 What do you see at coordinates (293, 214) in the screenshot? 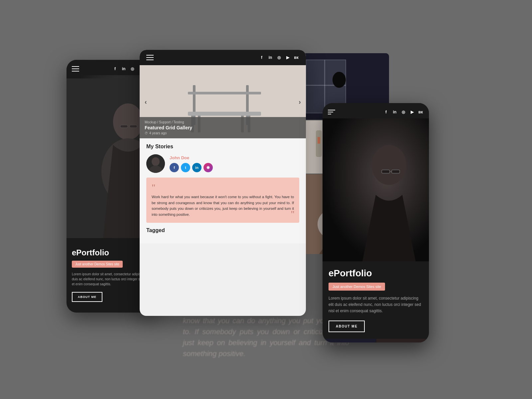
I see `quote-close-mark: "` at bounding box center [293, 214].